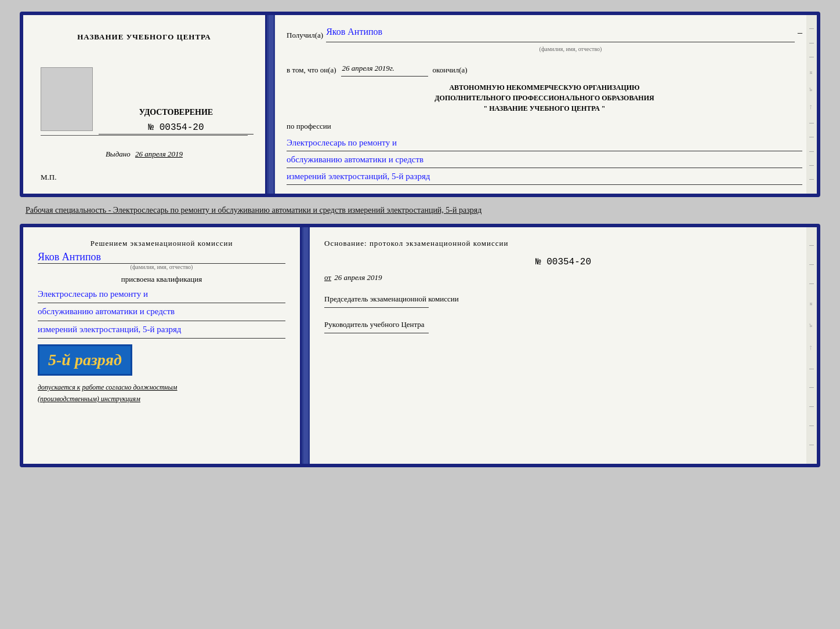  Describe the element at coordinates (563, 243) in the screenshot. I see `basis-title: Основание: протокол экзаменационной коми…` at that location.